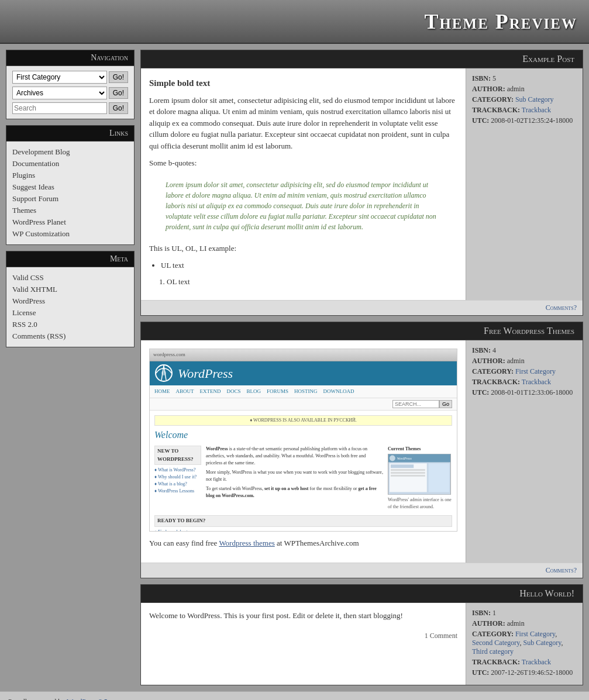 This screenshot has height=700, width=589. I want to click on list-item: Plugins, so click(70, 175).